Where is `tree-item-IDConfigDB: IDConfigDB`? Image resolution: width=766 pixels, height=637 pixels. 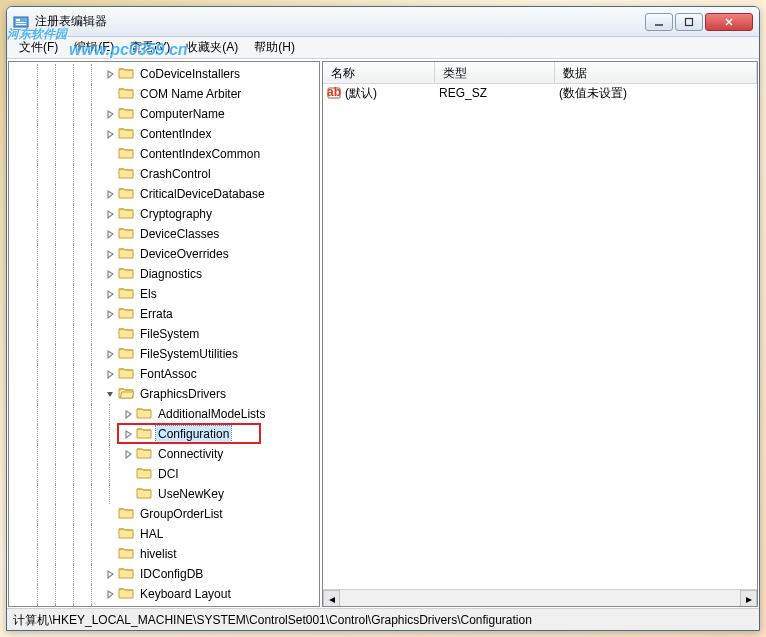
tree-item-IDConfigDB: IDConfigDB is located at coordinates (164, 574).